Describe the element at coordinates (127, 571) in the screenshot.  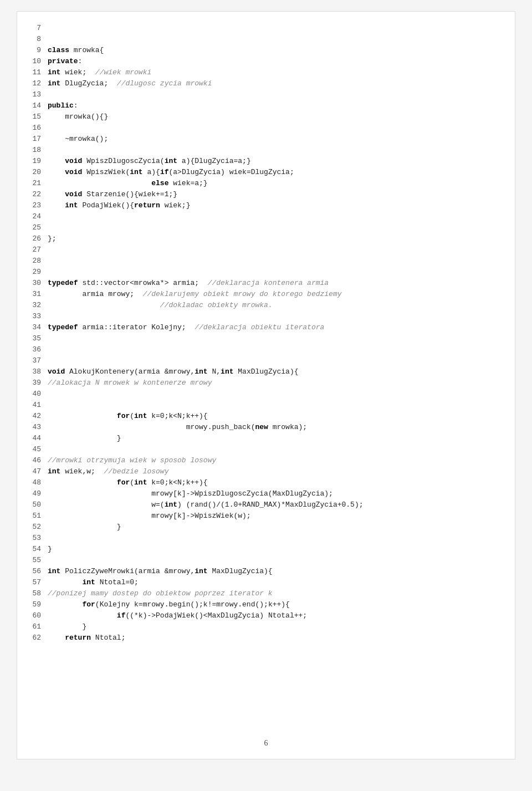
I see `code-text: PoliczZyweMrowki(armia &mrowy,` at that location.